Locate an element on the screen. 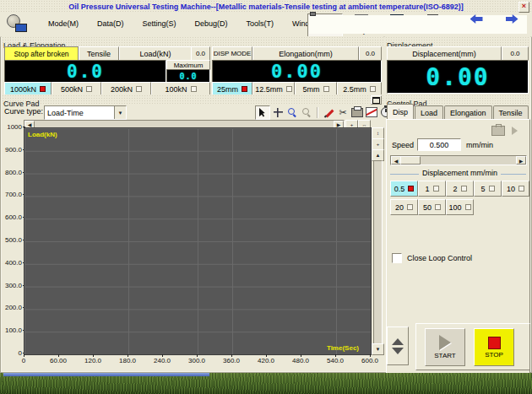  maximize-curve-button is located at coordinates (377, 100).